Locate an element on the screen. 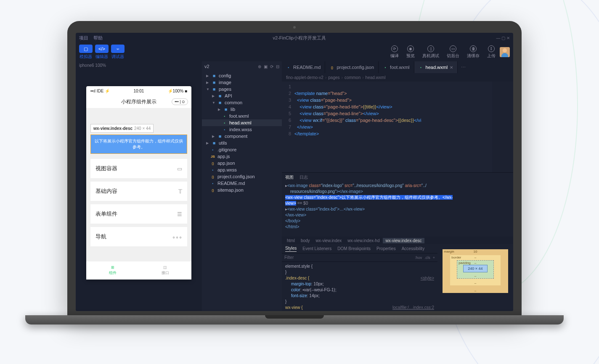 The height and width of the screenshot is (364, 599). cls-toggle: .cls is located at coordinates (427, 258).